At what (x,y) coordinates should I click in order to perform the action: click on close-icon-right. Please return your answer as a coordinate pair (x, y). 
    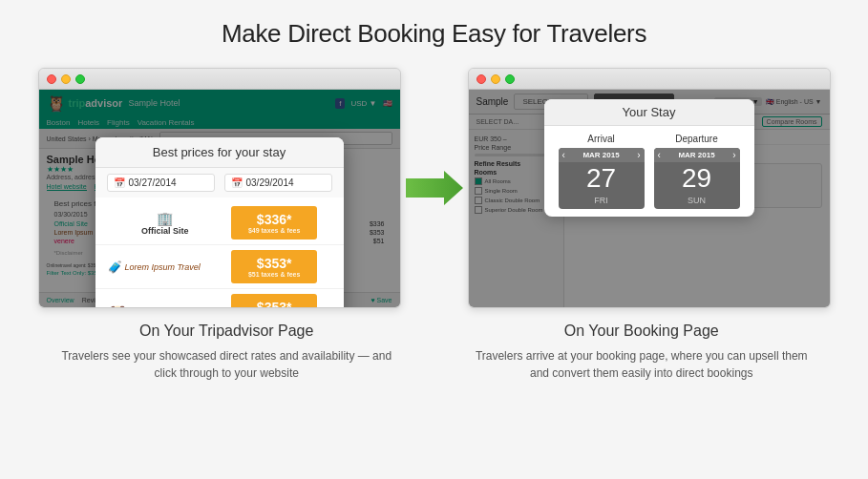
    Looking at the image, I should click on (481, 79).